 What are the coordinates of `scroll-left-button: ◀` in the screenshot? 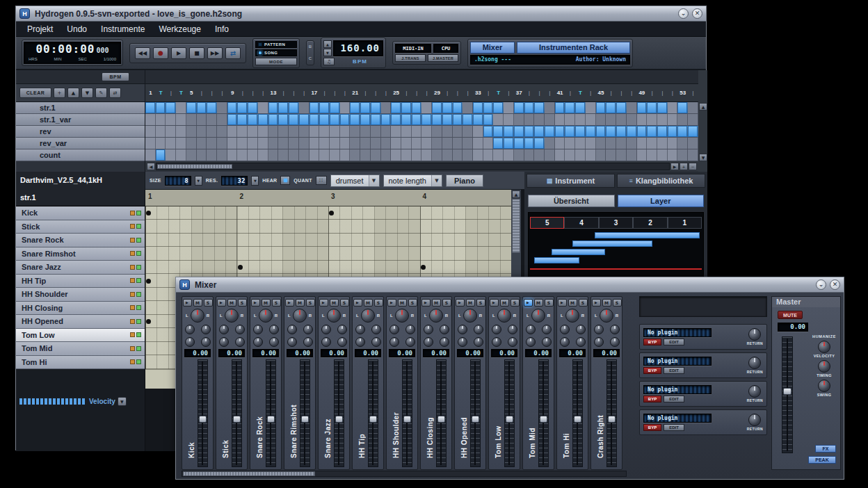 It's located at (151, 167).